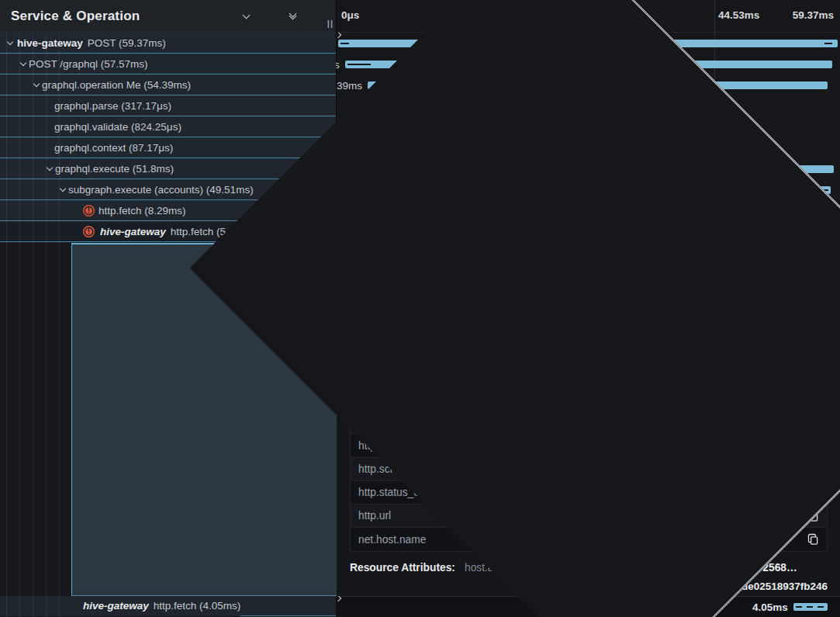  What do you see at coordinates (121, 16) in the screenshot?
I see `panel-title: Service & Operation` at bounding box center [121, 16].